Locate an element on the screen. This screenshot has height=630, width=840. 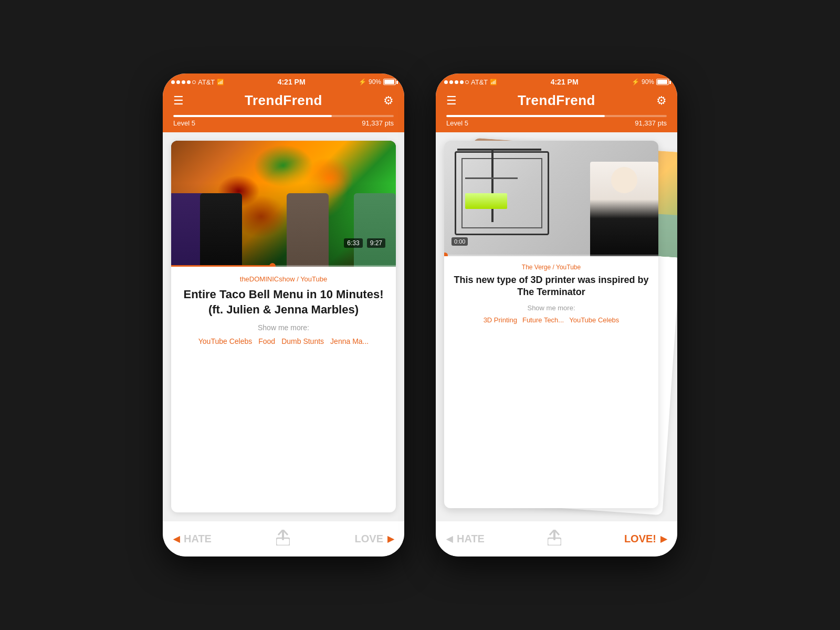
printer-bar-h is located at coordinates (499, 150).